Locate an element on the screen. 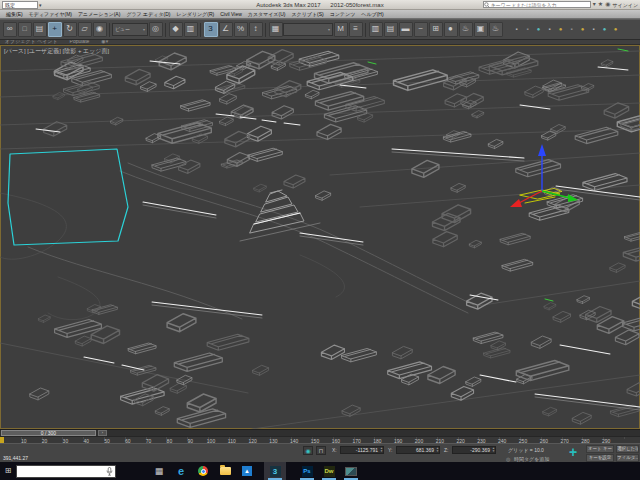  help-search-box is located at coordinates (537, 4).